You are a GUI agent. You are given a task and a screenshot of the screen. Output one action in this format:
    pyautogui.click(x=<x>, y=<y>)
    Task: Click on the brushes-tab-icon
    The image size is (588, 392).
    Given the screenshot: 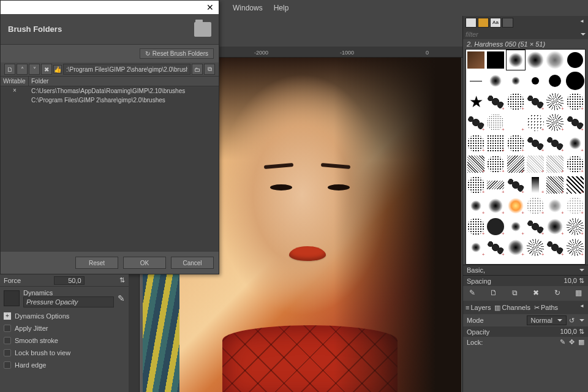 What is the action you would take?
    pyautogui.click(x=471, y=23)
    